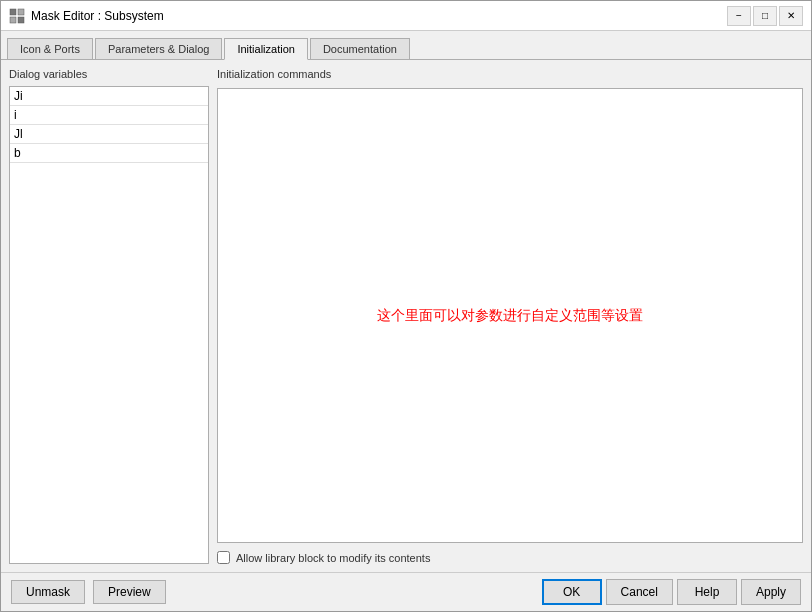  What do you see at coordinates (406, 592) in the screenshot?
I see `bottom-bar: Unmask Preview OK Cancel Help Apply` at bounding box center [406, 592].